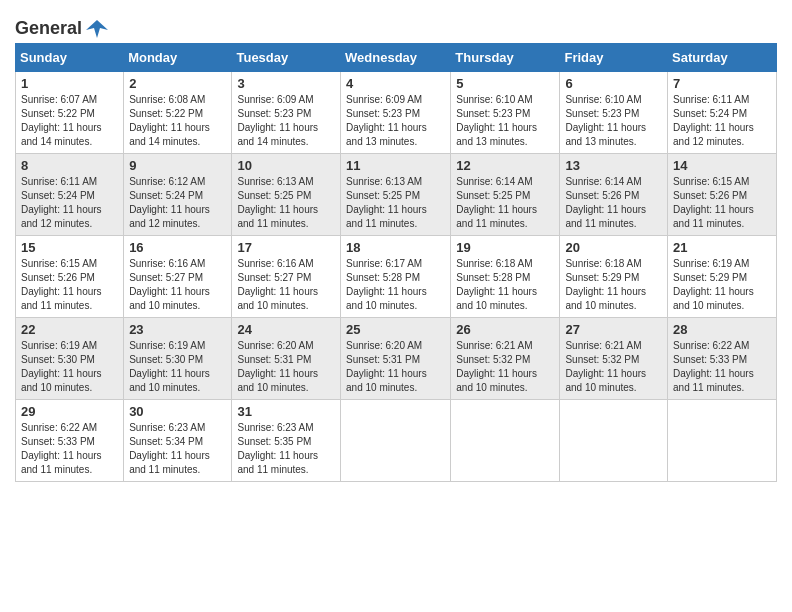  What do you see at coordinates (383, 360) in the screenshot?
I see `sunset-label: Sunset: 5:31 PM` at bounding box center [383, 360].